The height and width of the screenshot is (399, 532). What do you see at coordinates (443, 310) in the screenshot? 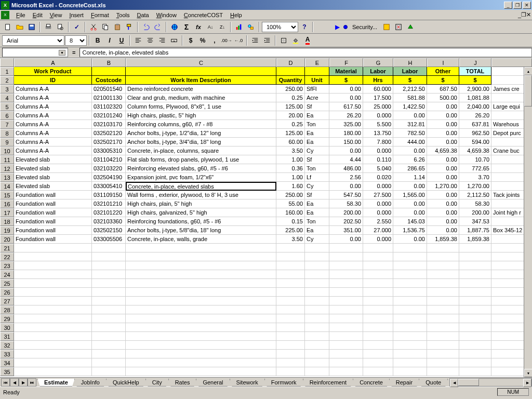
I see `cell-I28` at bounding box center [443, 310].